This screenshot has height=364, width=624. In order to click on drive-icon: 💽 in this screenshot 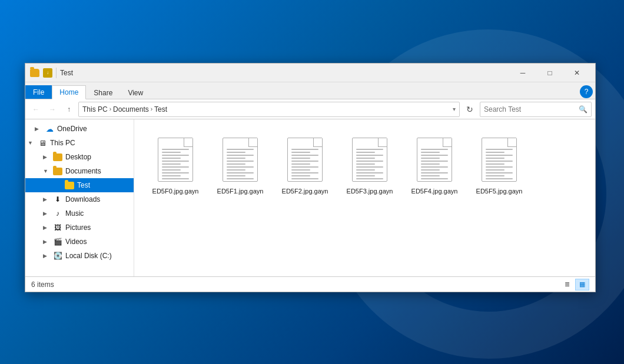, I will do `click(58, 256)`.